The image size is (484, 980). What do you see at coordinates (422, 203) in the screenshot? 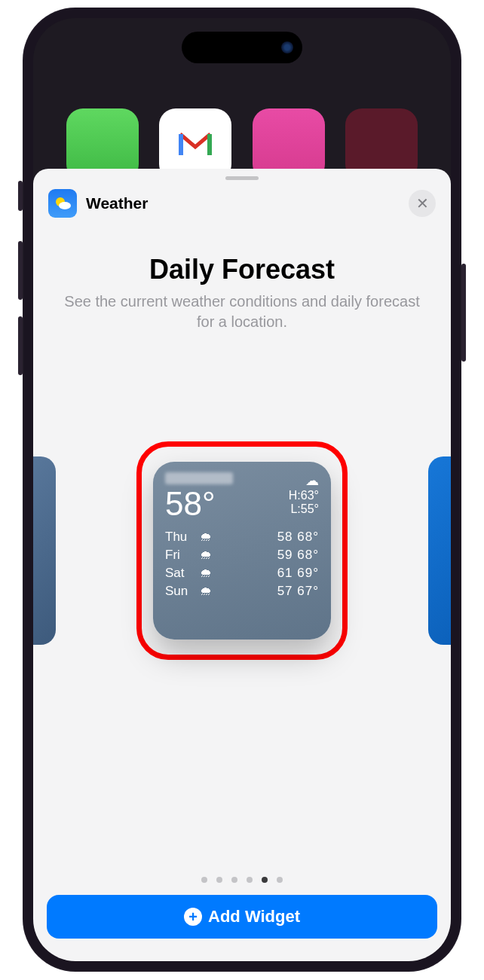
I see `close-icon: ✕` at bounding box center [422, 203].